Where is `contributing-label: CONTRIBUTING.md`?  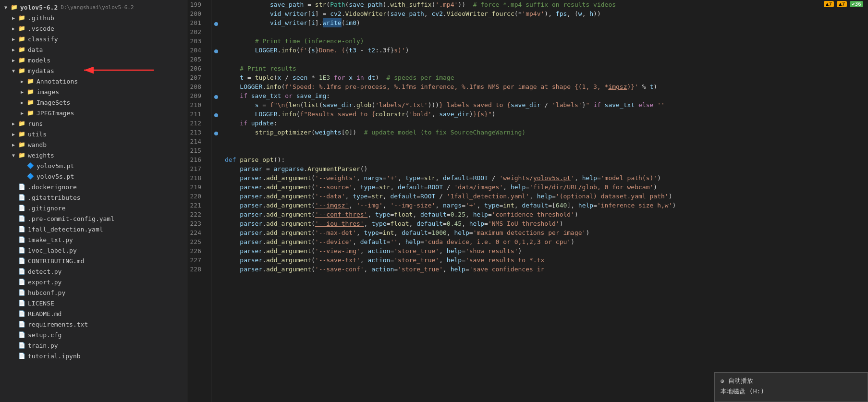
contributing-label: CONTRIBUTING.md is located at coordinates (56, 261).